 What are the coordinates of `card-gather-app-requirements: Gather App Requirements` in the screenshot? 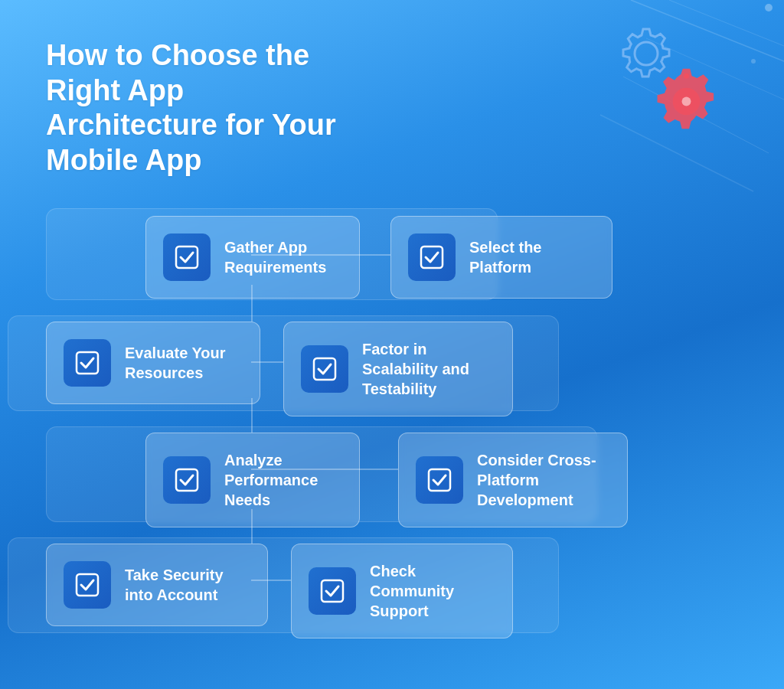 It's located at (253, 257).